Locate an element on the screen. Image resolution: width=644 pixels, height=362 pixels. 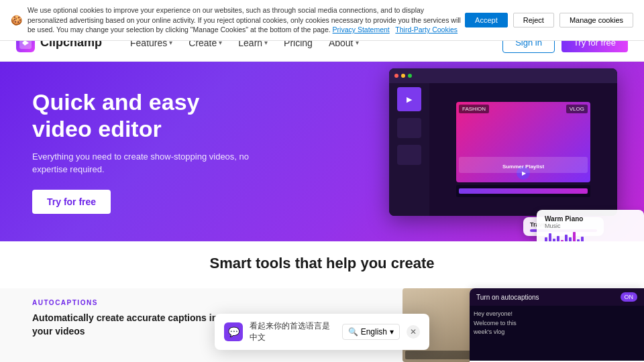
demo-header: Turn on autocaptions ON is located at coordinates (557, 297).